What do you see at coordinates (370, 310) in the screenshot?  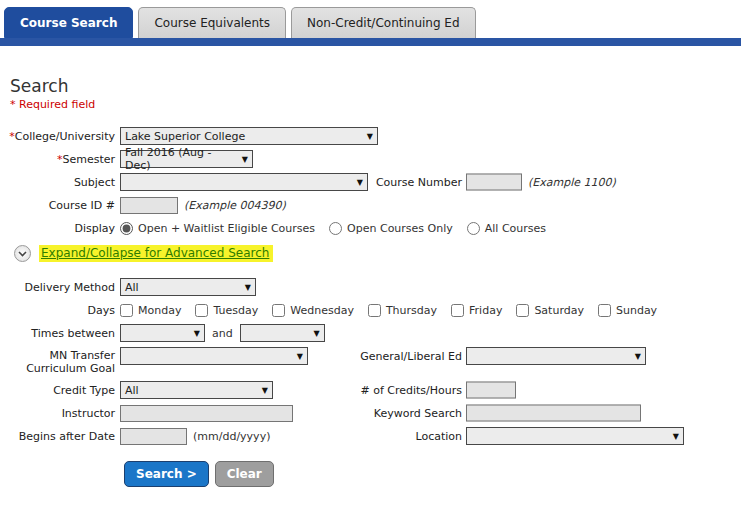 I see `days-row: Days Monday Tuesday Wednesday Thursday F…` at bounding box center [370, 310].